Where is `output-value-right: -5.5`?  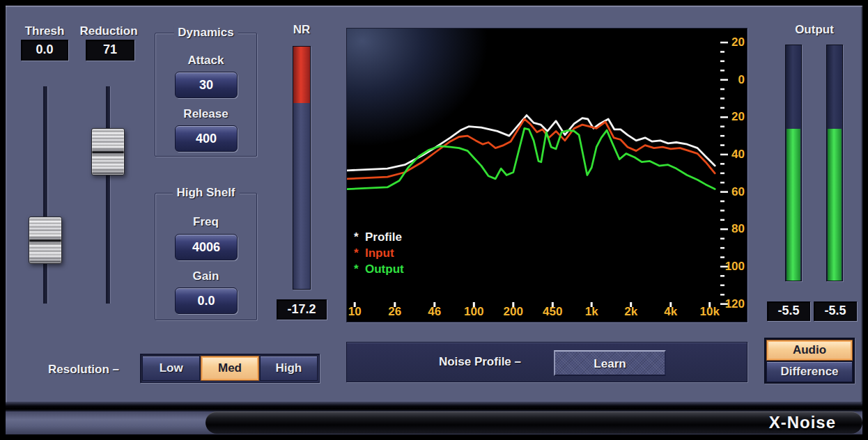
output-value-right: -5.5 is located at coordinates (835, 311).